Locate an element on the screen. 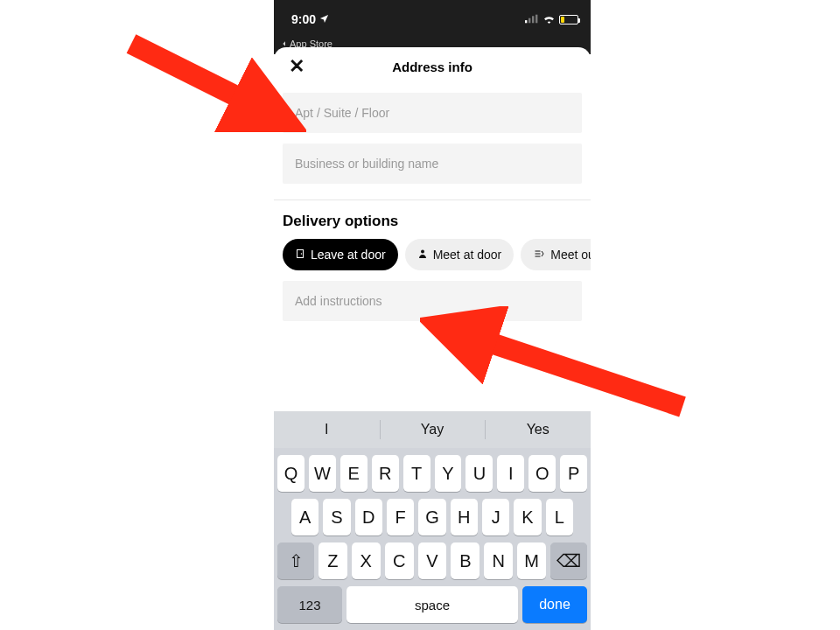 The image size is (840, 630). business-name-input is located at coordinates (432, 164).